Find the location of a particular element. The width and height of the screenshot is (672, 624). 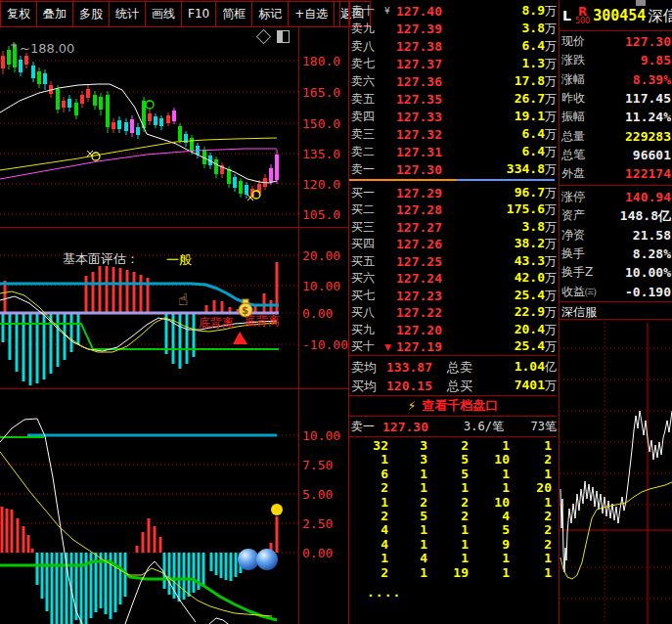

bid-row: 买五127.2543.3万 is located at coordinates (453, 261).